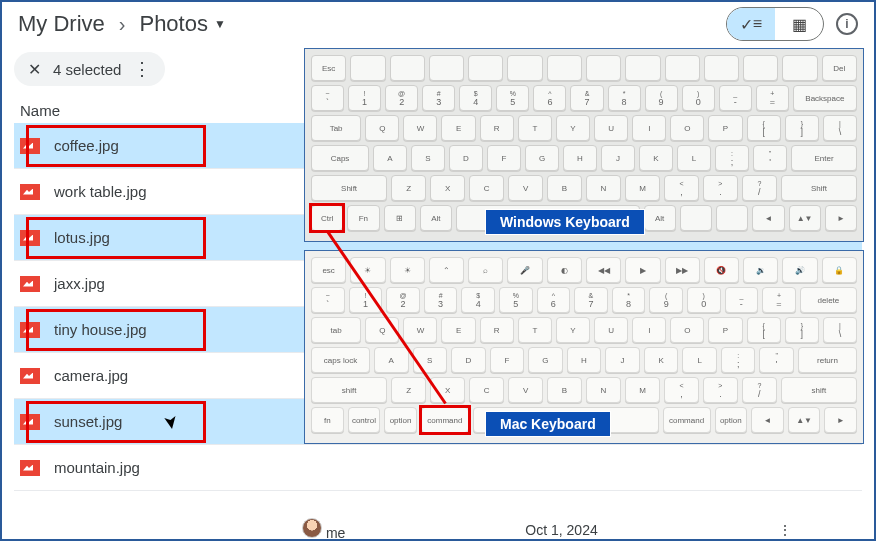 This screenshot has width=876, height=541. I want to click on keyboard-key: >., so click(720, 390).